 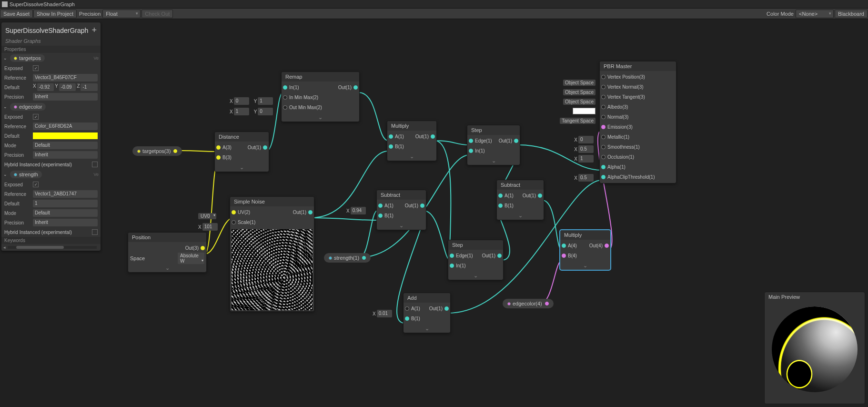 What do you see at coordinates (570, 255) in the screenshot?
I see `port-b: B(4)` at bounding box center [570, 255].